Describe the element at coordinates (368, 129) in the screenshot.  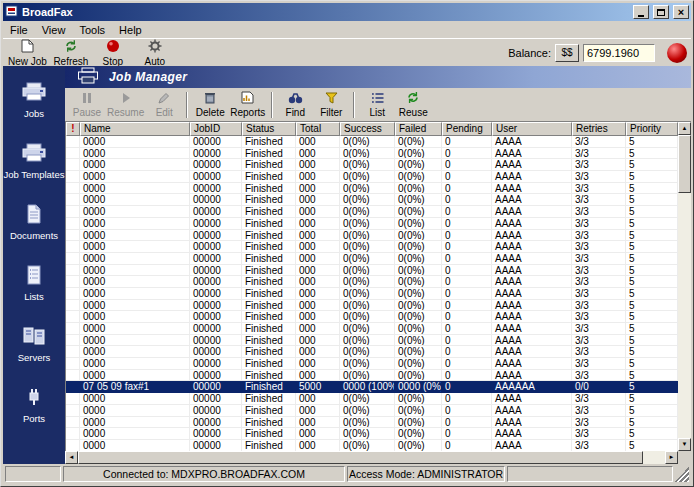
I see `column-header-success: Success` at that location.